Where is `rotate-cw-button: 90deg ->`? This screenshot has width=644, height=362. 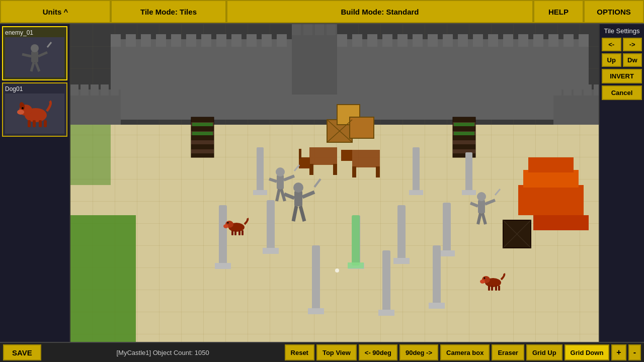
rotate-cw-button: 90deg -> is located at coordinates (419, 352).